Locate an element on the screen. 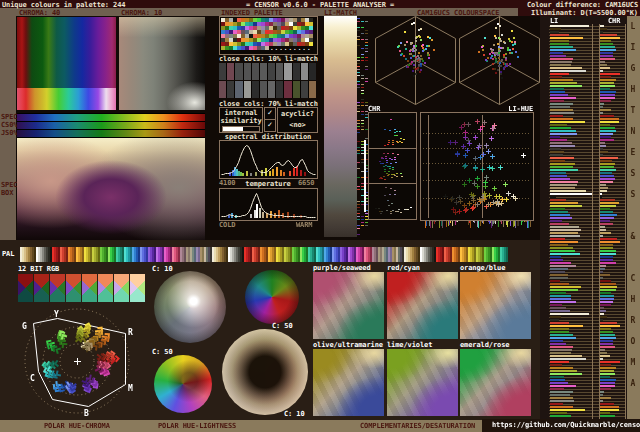 This screenshot has width=640, height=432. polar-hue-lightness-wheel-c50-top is located at coordinates (272, 297).